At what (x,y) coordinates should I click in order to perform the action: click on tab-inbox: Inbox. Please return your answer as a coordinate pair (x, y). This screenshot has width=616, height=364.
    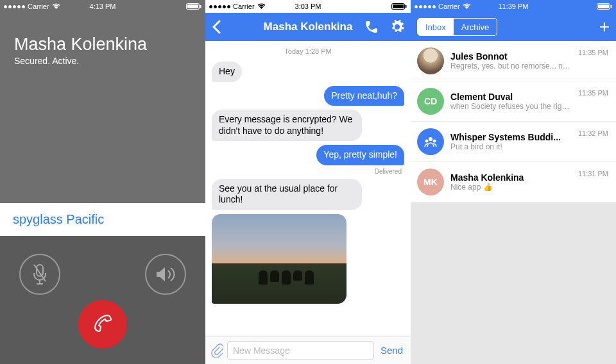
    Looking at the image, I should click on (436, 27).